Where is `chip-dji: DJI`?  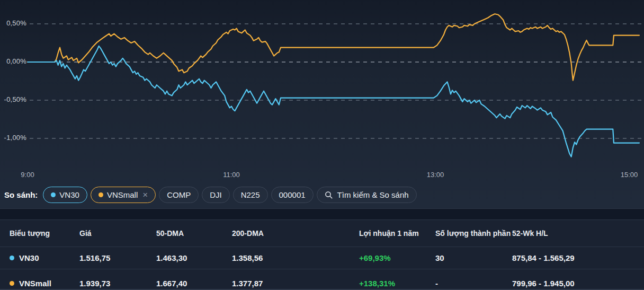
chip-dji: DJI is located at coordinates (216, 195).